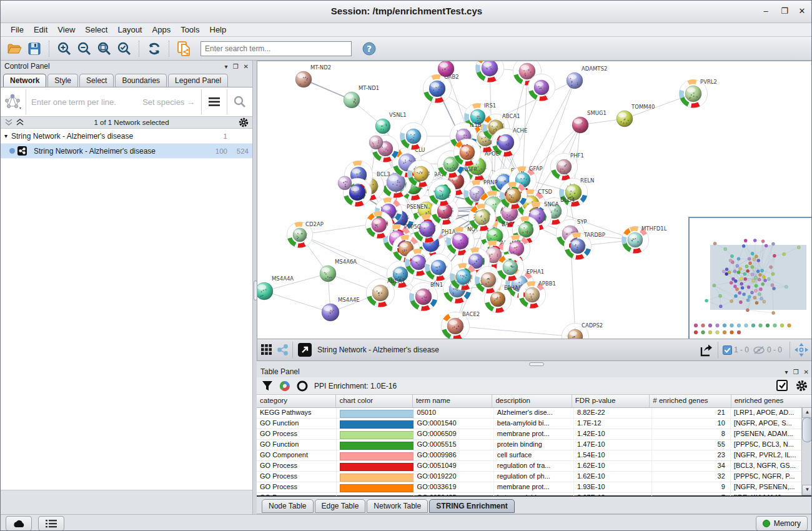 The height and width of the screenshot is (531, 812). I want to click on collapse-all-icon, so click(9, 122).